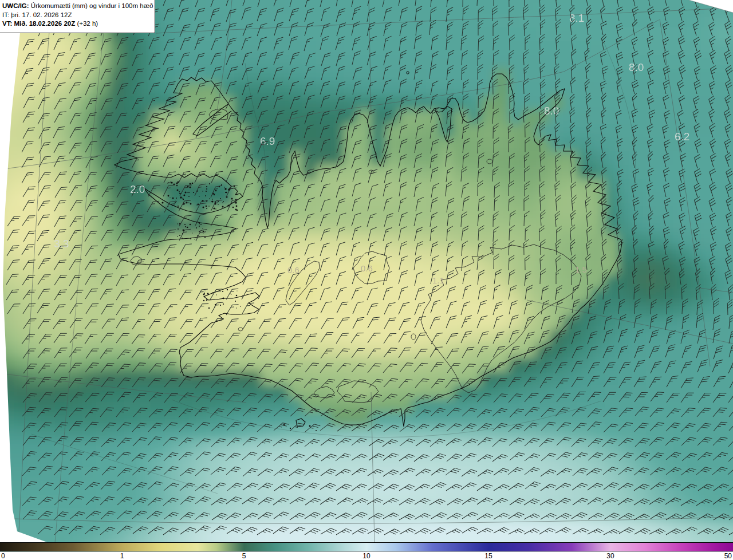  I want to click on svg-text: 0.6, so click(366, 268).